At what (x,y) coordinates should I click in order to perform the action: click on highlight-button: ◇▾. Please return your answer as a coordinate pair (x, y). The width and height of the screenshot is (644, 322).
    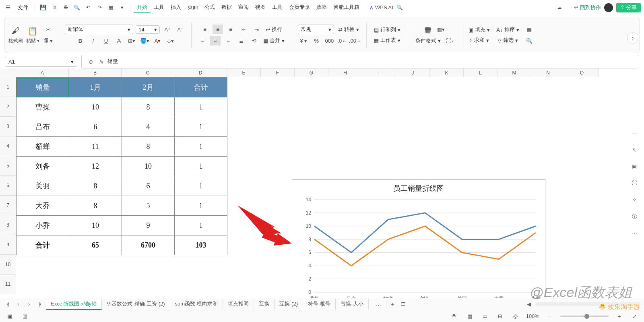
    Looking at the image, I should click on (170, 41).